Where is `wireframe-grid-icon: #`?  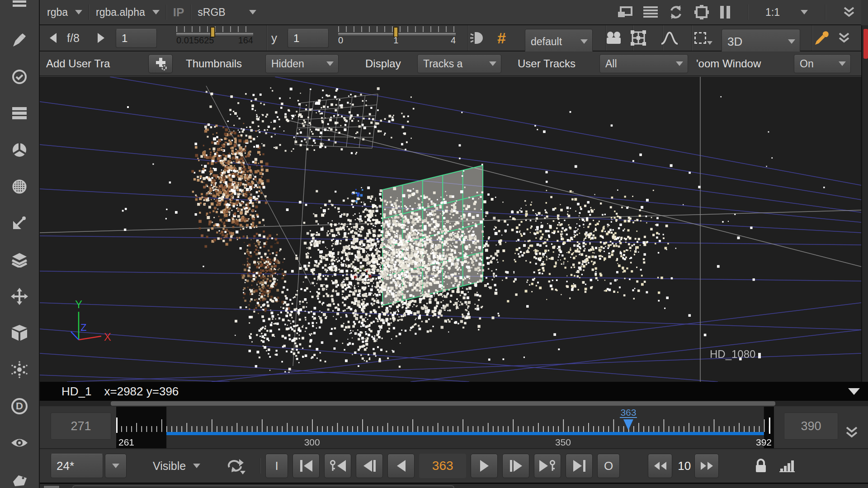
wireframe-grid-icon: # is located at coordinates (502, 38).